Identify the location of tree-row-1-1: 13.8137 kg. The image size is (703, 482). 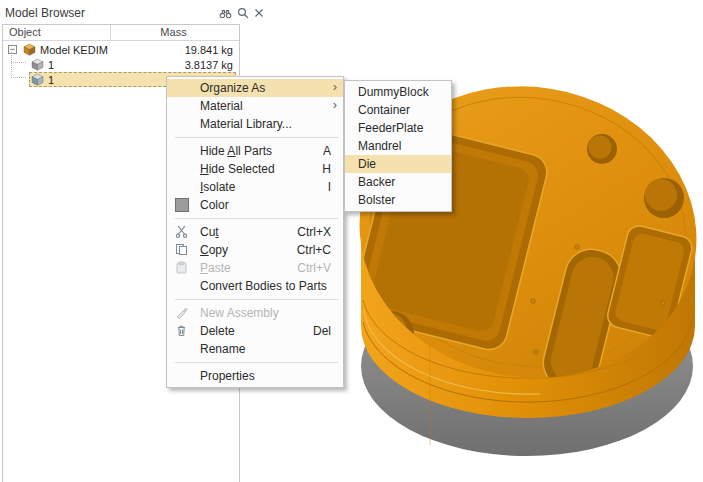
(120, 64).